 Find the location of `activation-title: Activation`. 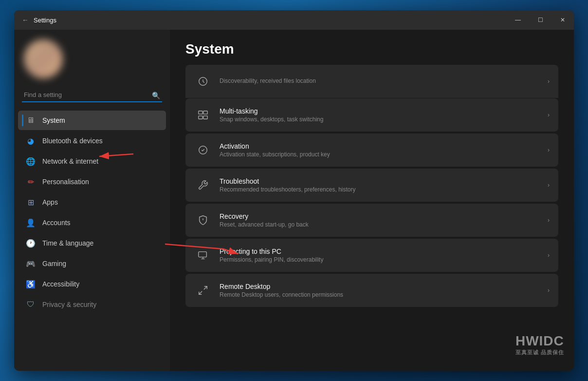

activation-title: Activation is located at coordinates (384, 146).